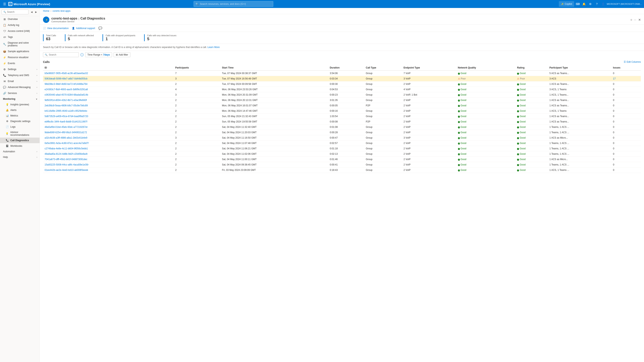 The height and width of the screenshot is (362, 644). What do you see at coordinates (20, 93) in the screenshot?
I see `sidebar-item-services: 🔗 Services ›` at bounding box center [20, 93].